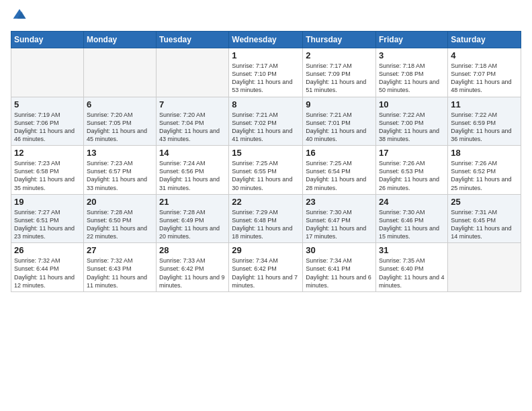  Describe the element at coordinates (120, 267) in the screenshot. I see `calendar-cell: 27Sunrise: 7:32 AM Sunset: 6:43 PM Dayli…` at that location.